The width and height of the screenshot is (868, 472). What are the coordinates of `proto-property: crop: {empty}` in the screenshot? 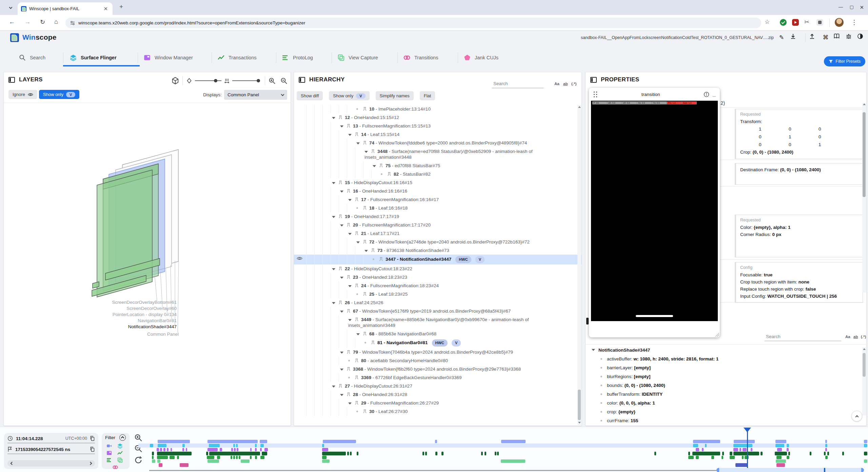 It's located at (728, 412).